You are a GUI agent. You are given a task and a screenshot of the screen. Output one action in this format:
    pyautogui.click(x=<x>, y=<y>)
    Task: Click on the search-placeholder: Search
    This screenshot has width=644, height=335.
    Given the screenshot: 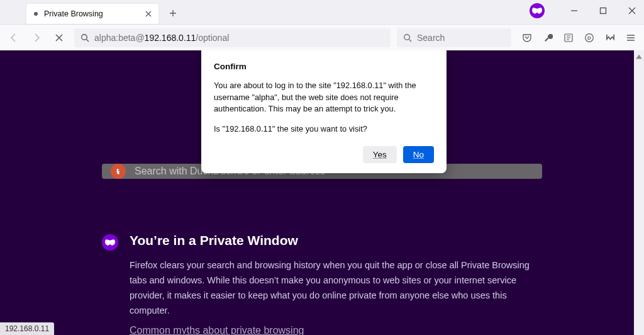 What is the action you would take?
    pyautogui.click(x=431, y=38)
    